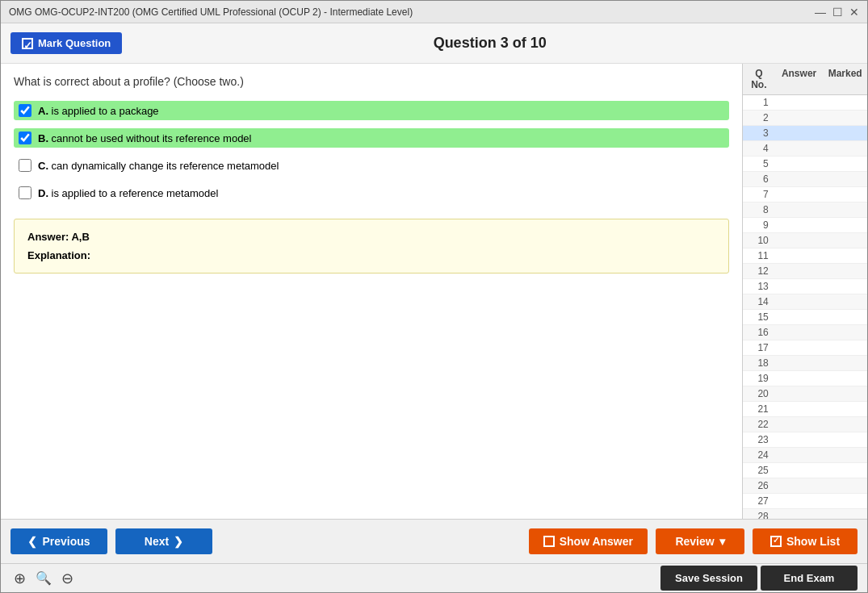 The height and width of the screenshot is (593, 868). What do you see at coordinates (44, 578) in the screenshot?
I see `zoom-reset-icon: 🔍` at bounding box center [44, 578].